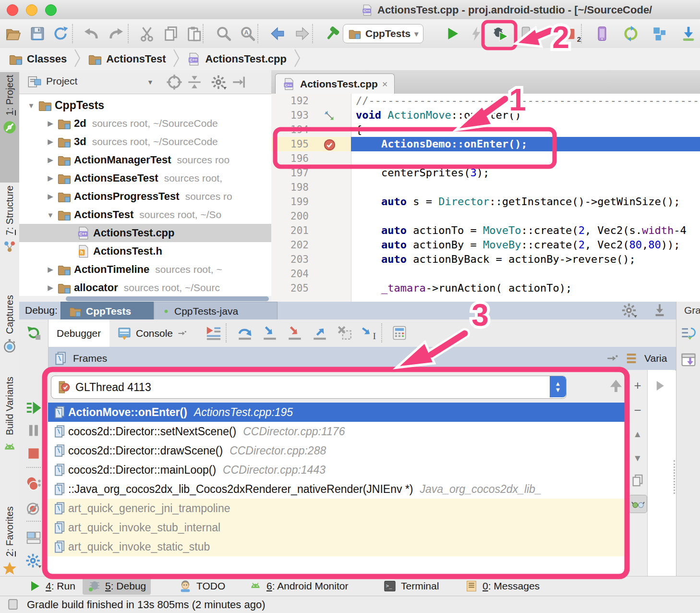  What do you see at coordinates (311, 130) in the screenshot?
I see `gutter-line-194: 194` at bounding box center [311, 130].